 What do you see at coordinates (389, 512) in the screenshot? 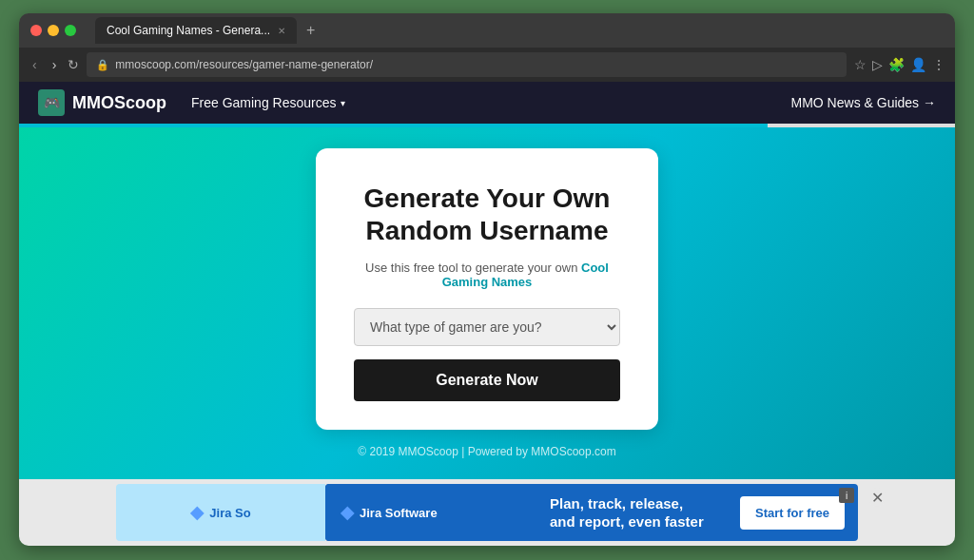
I see `jira-logo: ◆ Jira Software` at bounding box center [389, 512].